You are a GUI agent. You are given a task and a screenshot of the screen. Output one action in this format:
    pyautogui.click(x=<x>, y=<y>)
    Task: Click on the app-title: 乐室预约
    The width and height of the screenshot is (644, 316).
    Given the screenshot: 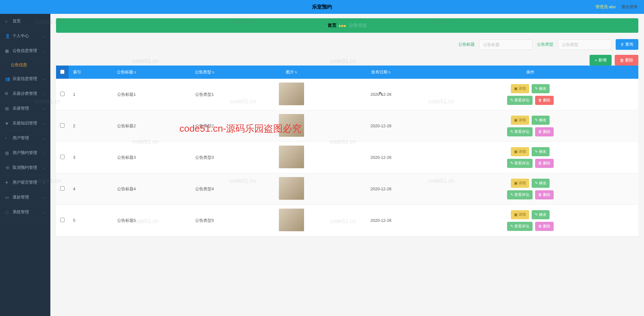 What is the action you would take?
    pyautogui.click(x=322, y=7)
    